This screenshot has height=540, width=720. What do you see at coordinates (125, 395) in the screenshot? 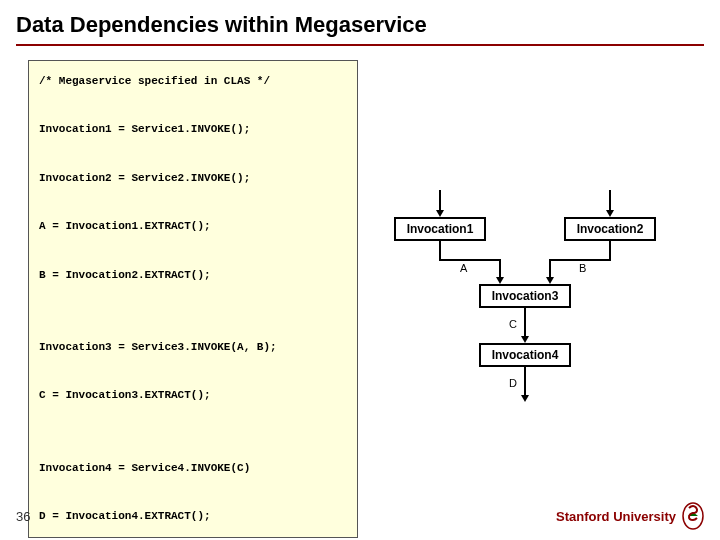
I see `code-line: C = Invocation3.EXTRACT();` at bounding box center [125, 395].